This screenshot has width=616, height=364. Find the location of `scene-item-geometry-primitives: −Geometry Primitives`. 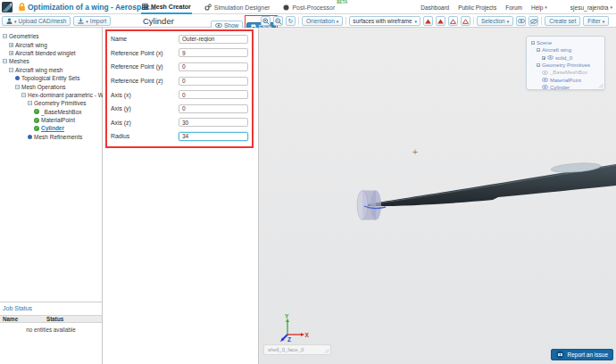

scene-item-geometry-primitives: −Geometry Primitives is located at coordinates (566, 65).